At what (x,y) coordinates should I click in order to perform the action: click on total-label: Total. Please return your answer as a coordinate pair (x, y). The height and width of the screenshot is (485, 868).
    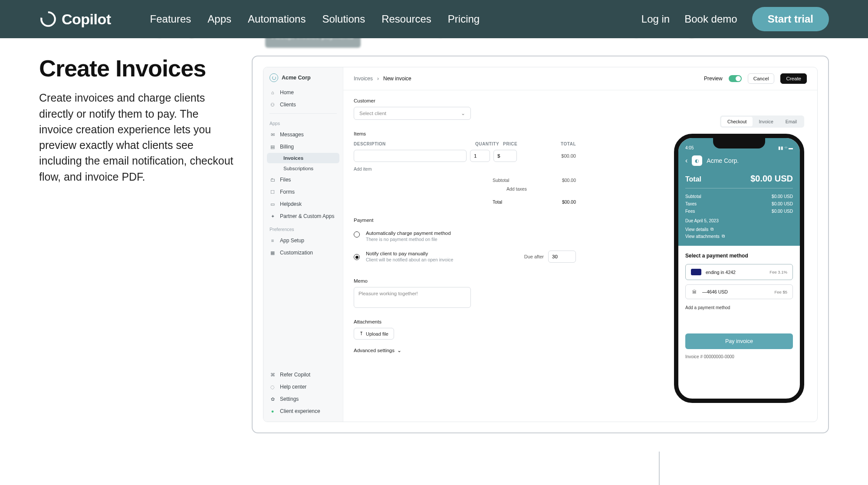
    Looking at the image, I should click on (510, 202).